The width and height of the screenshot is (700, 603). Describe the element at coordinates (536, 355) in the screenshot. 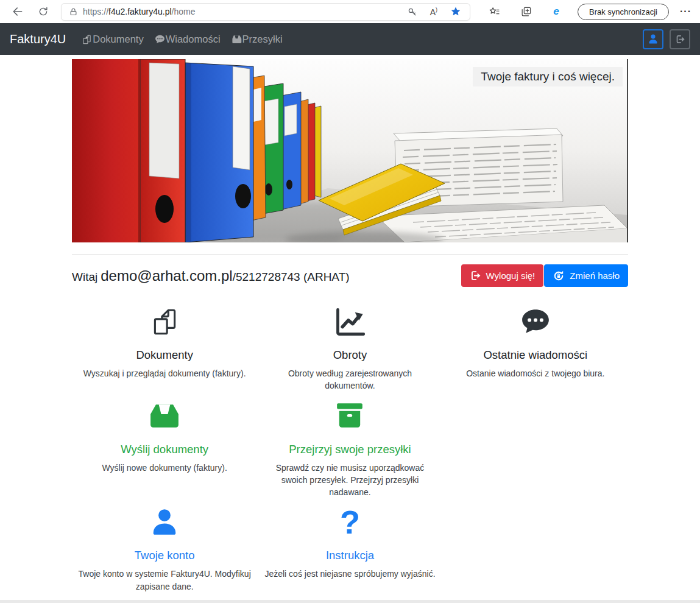

I see `card-title: Ostatnie wiadomości` at that location.